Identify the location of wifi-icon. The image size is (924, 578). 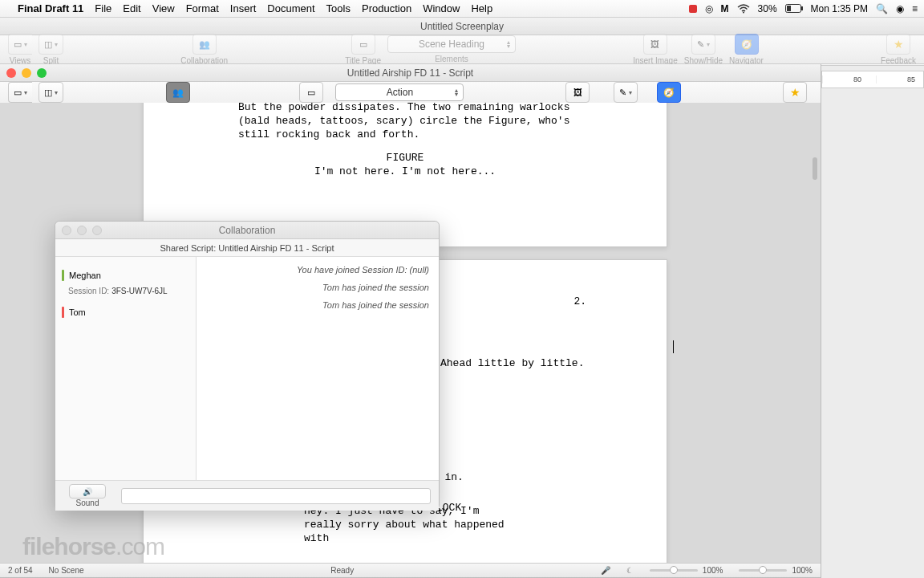
(744, 9).